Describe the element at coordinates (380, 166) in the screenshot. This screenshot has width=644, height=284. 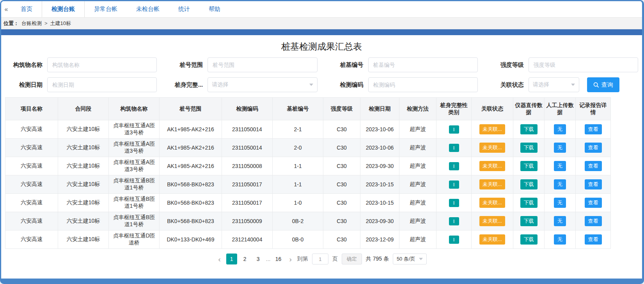
I see `cell-detect-date: 2023-09-30` at that location.